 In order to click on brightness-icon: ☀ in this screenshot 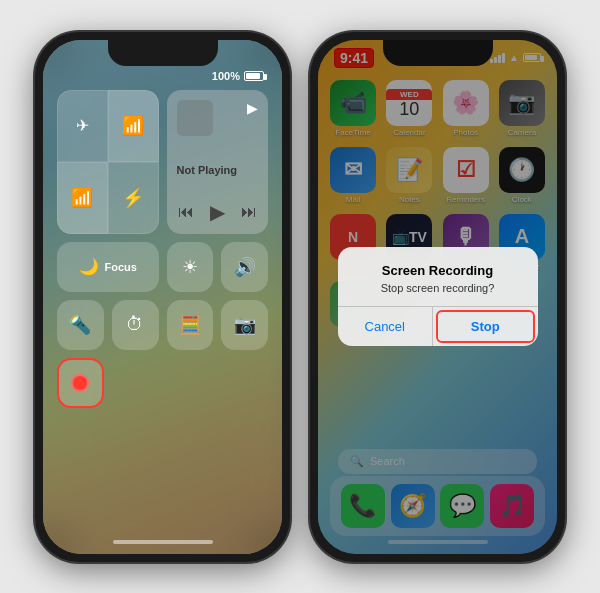, I will do `click(190, 267)`.